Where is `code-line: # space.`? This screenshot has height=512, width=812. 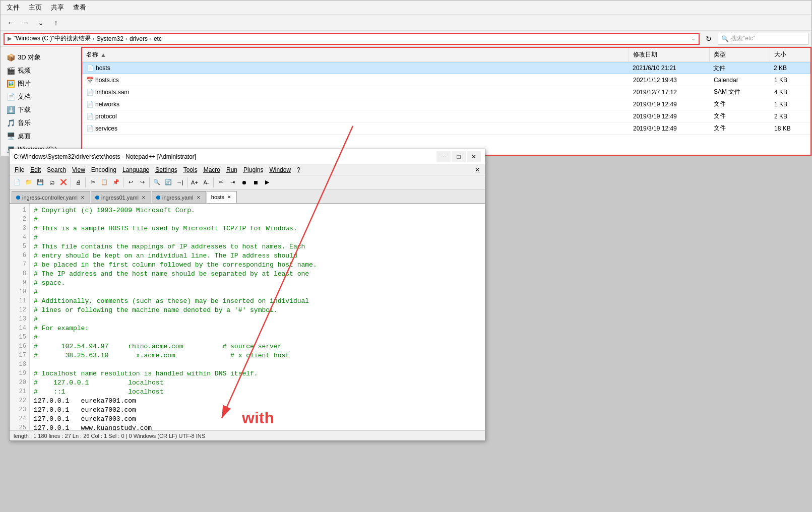 code-line: # space. is located at coordinates (257, 283).